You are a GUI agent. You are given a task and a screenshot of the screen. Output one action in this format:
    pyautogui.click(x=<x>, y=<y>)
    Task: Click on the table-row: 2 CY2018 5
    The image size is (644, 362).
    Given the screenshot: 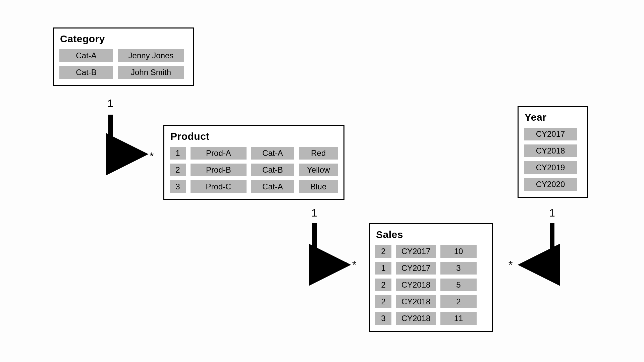 What is the action you would take?
    pyautogui.click(x=431, y=285)
    